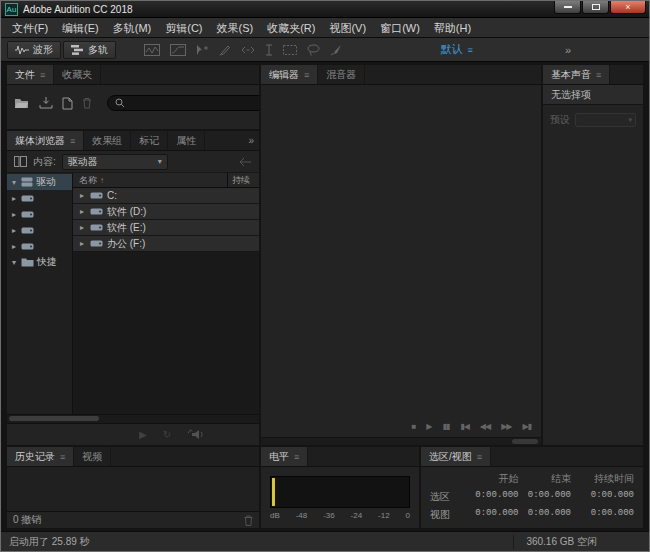  I want to click on tab-editor: 编辑器 ≡, so click(290, 74).